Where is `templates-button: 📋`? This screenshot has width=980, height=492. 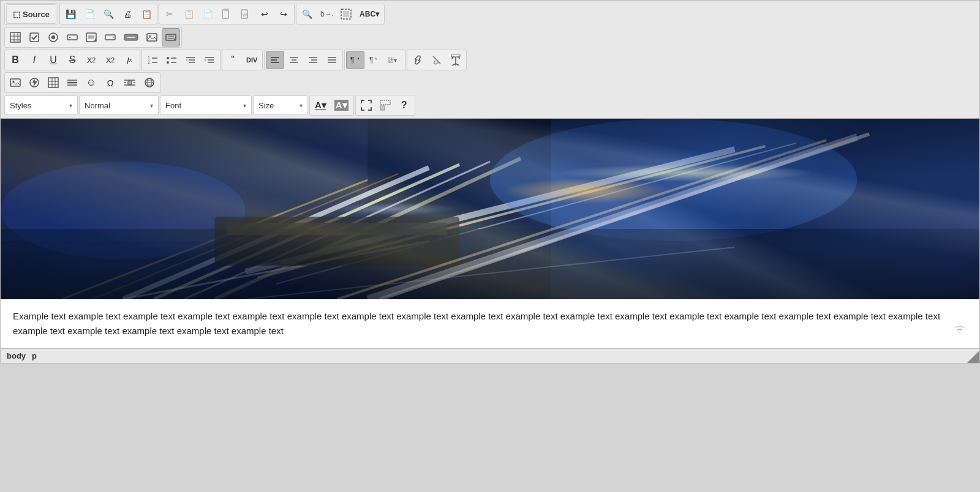
templates-button: 📋 is located at coordinates (146, 14).